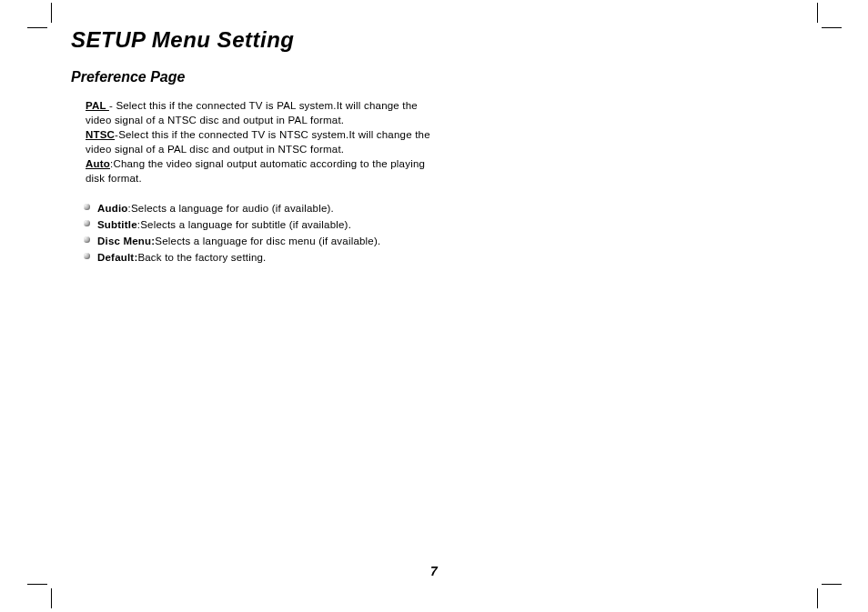 This screenshot has width=868, height=612. Describe the element at coordinates (216, 208) in the screenshot. I see `list-item-text: Audio:Selects a language for audio (if a…` at that location.